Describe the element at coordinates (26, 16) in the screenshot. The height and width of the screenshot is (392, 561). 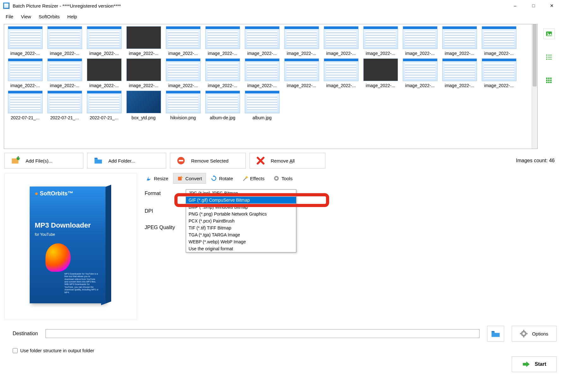
I see `menu-view: View` at that location.